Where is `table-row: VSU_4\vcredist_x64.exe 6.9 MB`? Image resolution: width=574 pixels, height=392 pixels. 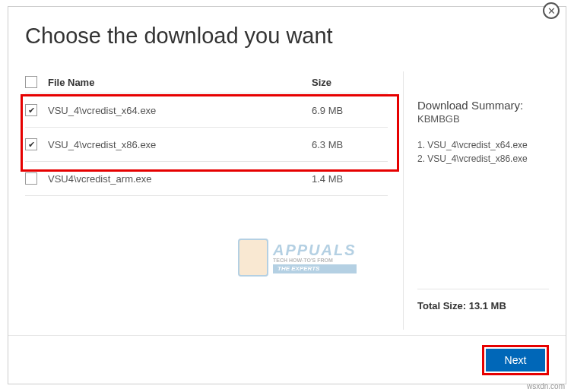 table-row: VSU_4\vcredist_x64.exe 6.9 MB is located at coordinates (207, 111).